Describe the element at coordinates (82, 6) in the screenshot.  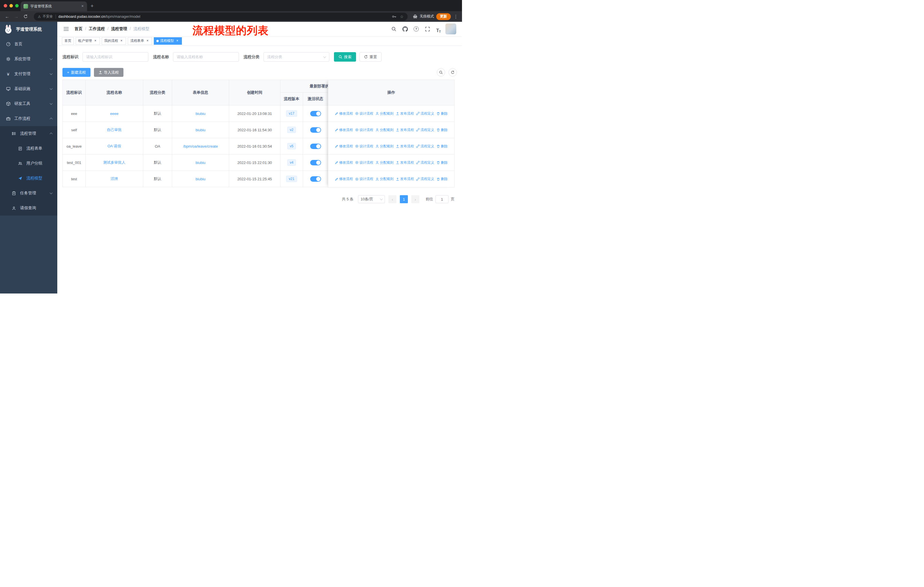
I see `tab-close-icon: ×` at that location.